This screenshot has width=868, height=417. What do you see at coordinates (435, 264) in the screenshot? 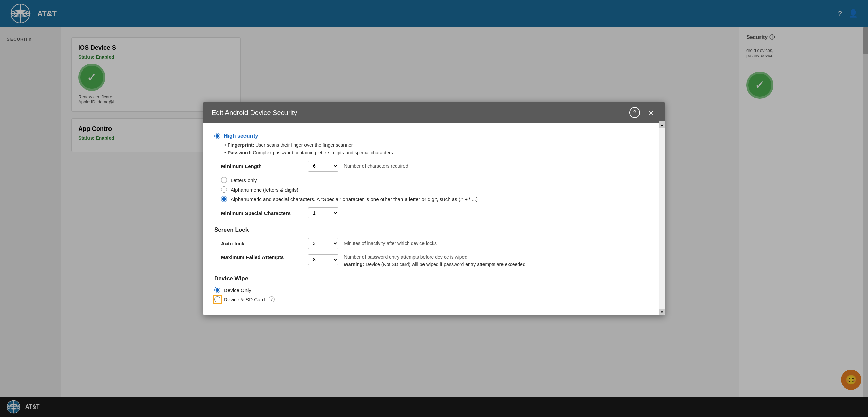
I see `max-failed-attempts-warning: Warning: Device (Not SD card) will be wi…` at bounding box center [435, 264].